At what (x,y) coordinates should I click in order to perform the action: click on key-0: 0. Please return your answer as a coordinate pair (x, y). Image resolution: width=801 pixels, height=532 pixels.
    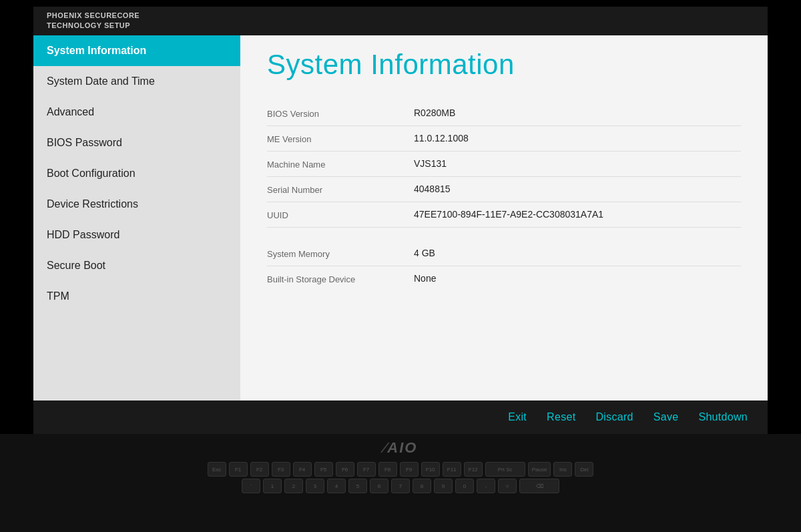
    Looking at the image, I should click on (465, 486).